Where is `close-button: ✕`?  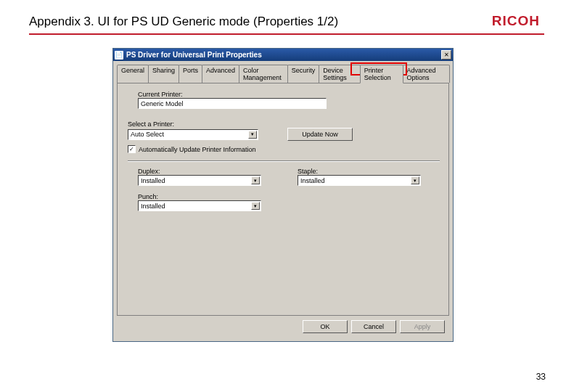
close-button: ✕ is located at coordinates (446, 55).